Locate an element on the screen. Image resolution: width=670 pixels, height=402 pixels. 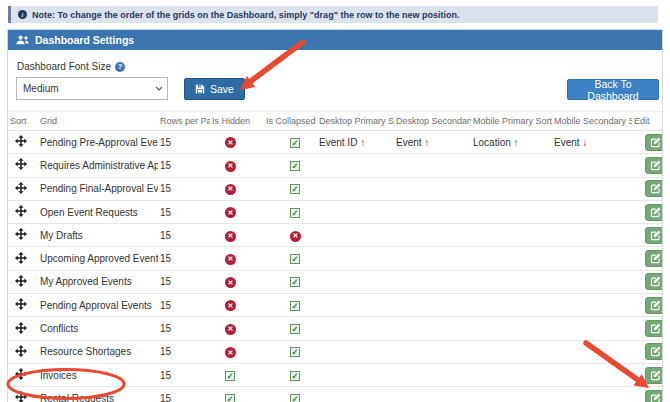
back-to-dashboard-button: Back To Dashboard is located at coordinates (613, 90).